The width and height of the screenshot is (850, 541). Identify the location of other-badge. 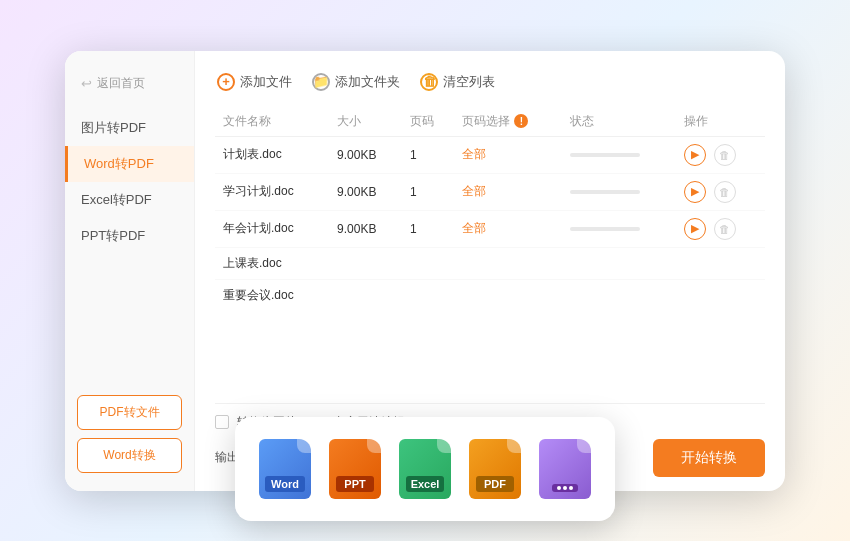
(565, 488).